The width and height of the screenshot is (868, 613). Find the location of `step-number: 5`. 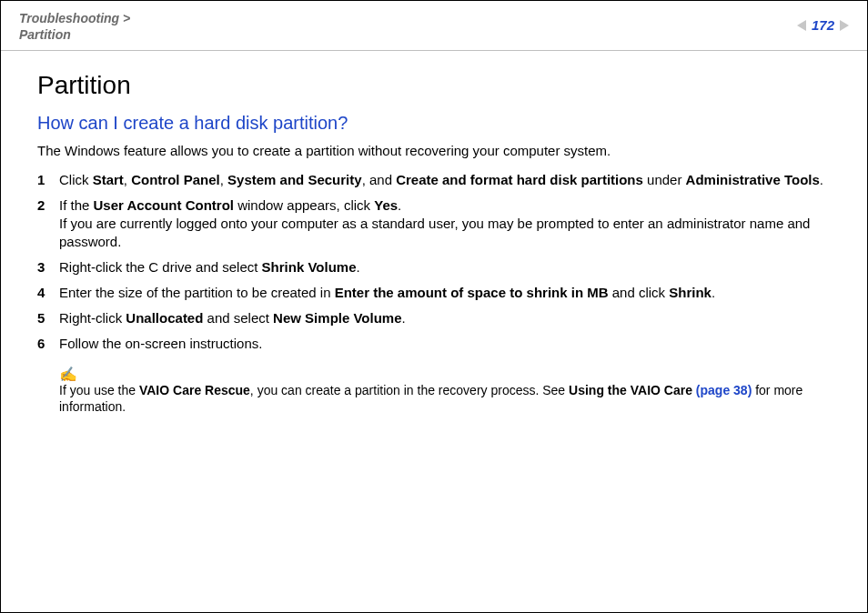

step-number: 5 is located at coordinates (48, 318).